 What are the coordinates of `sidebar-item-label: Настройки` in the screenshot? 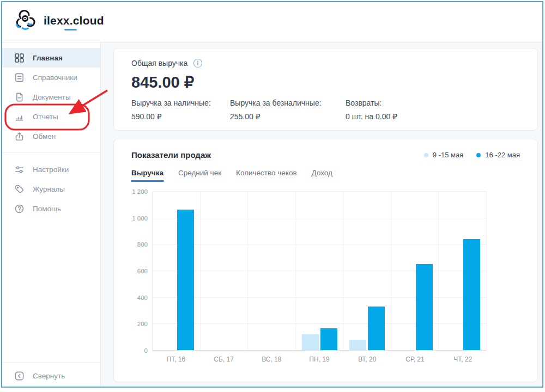 It's located at (51, 170).